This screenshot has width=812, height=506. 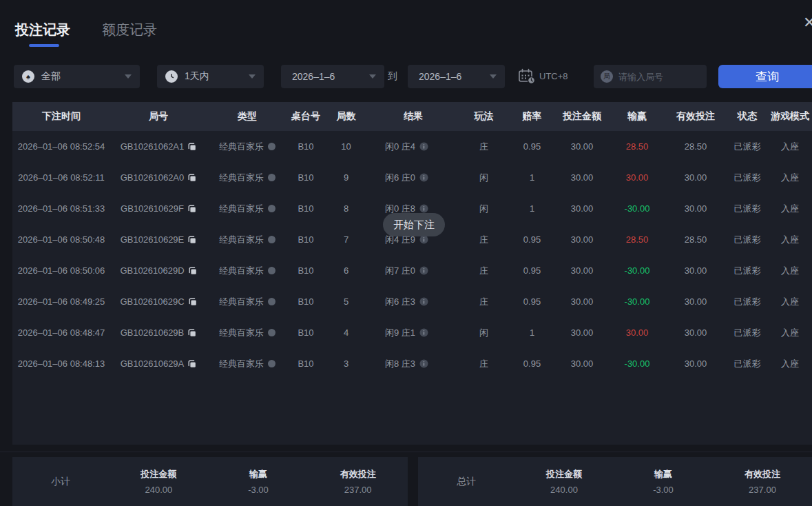 What do you see at coordinates (412, 146) in the screenshot?
I see `table-row: 2026–01–06 08:52:54 GB10261062A1 经典百家乐 B…` at bounding box center [412, 146].